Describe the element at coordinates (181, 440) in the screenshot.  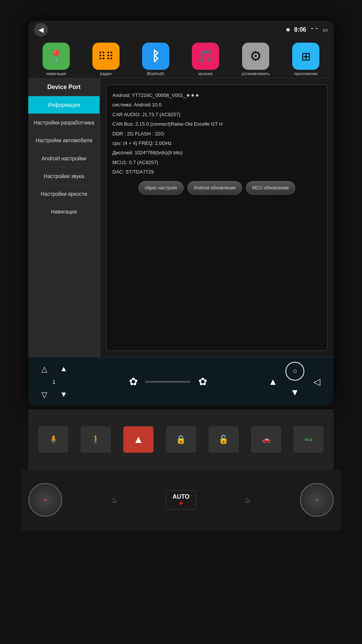
I see `lock-btn-1: 🔒` at that location.